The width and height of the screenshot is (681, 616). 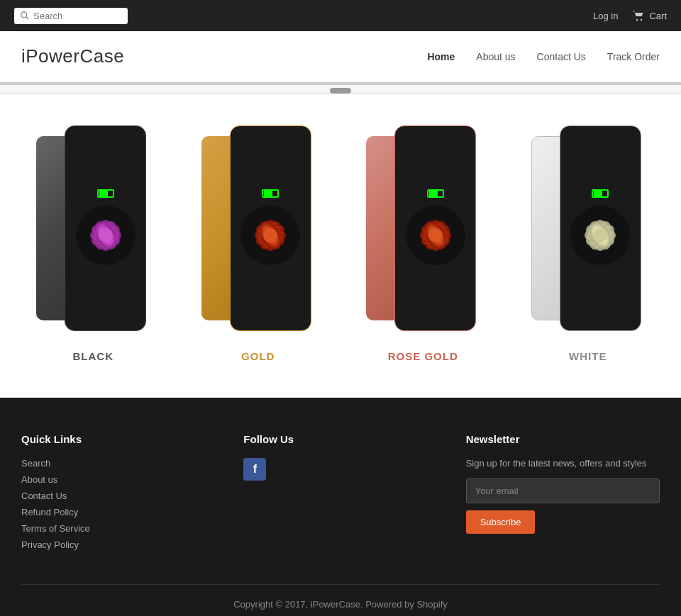 What do you see at coordinates (118, 479) in the screenshot?
I see `footer-link-about: About us` at bounding box center [118, 479].